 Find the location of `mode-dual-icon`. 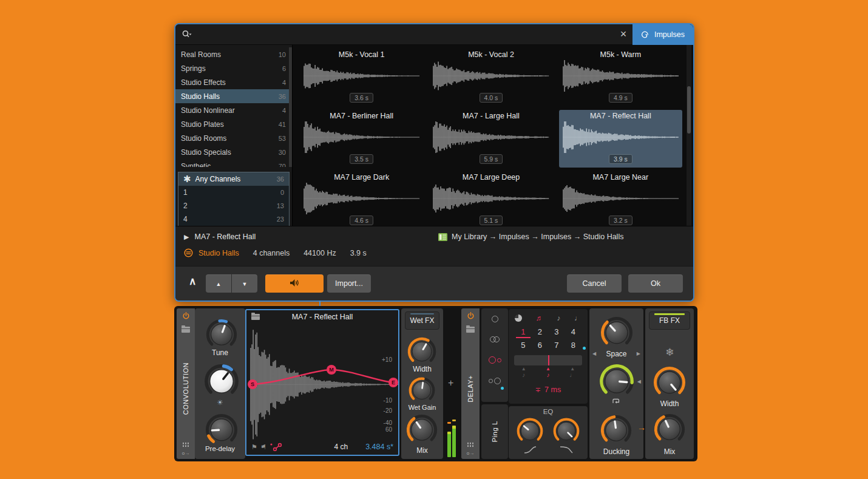

mode-dual-icon is located at coordinates (495, 381).